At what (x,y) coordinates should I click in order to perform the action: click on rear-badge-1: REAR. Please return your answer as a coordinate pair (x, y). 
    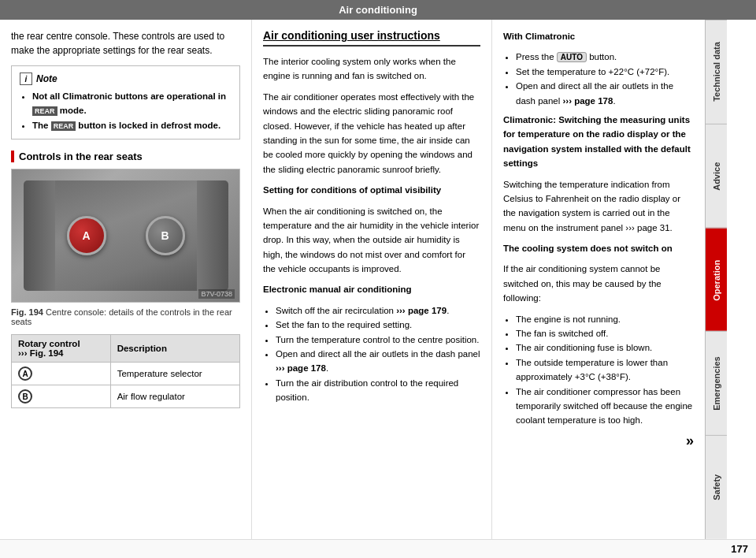
    Looking at the image, I should click on (45, 111).